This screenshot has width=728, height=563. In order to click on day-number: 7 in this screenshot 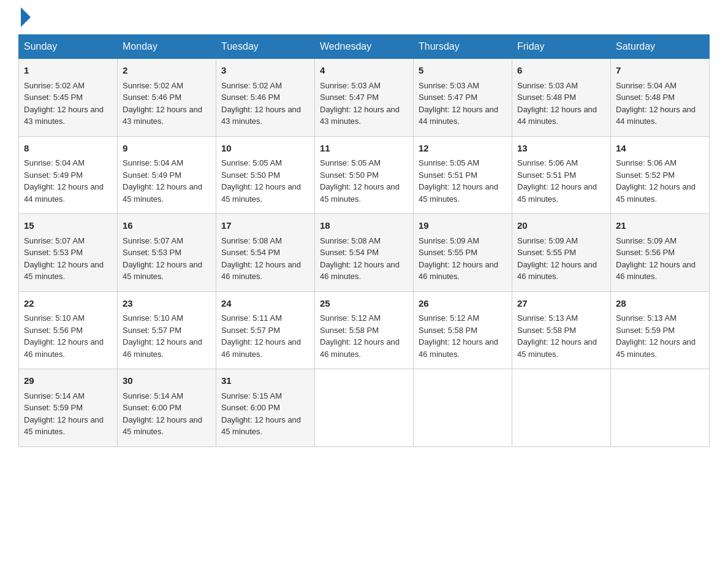, I will do `click(660, 71)`.